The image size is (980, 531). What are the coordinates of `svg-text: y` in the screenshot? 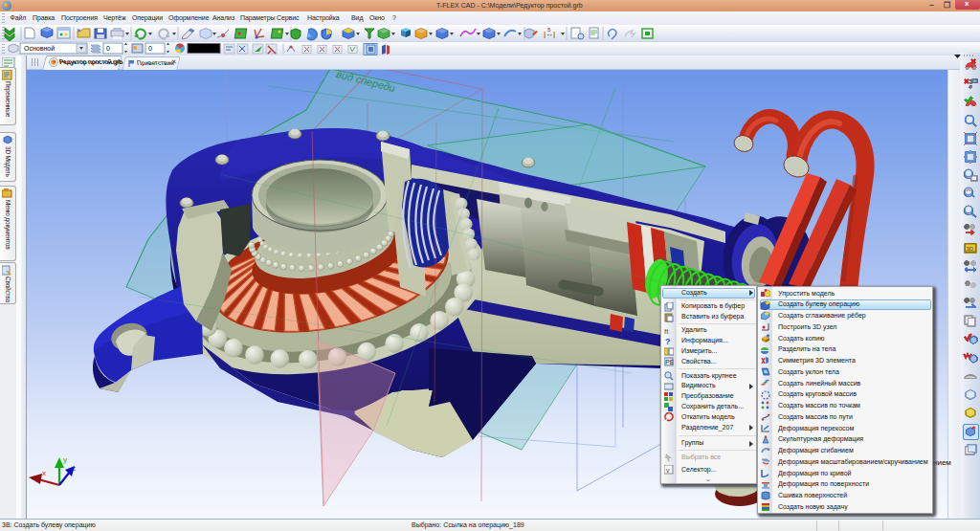 It's located at (65, 459).